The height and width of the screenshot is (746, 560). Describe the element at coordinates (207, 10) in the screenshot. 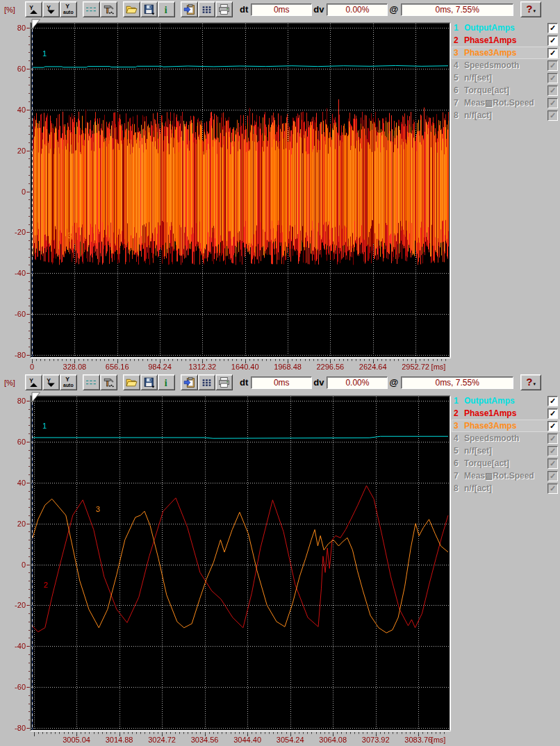

I see `grid-table-icon` at that location.